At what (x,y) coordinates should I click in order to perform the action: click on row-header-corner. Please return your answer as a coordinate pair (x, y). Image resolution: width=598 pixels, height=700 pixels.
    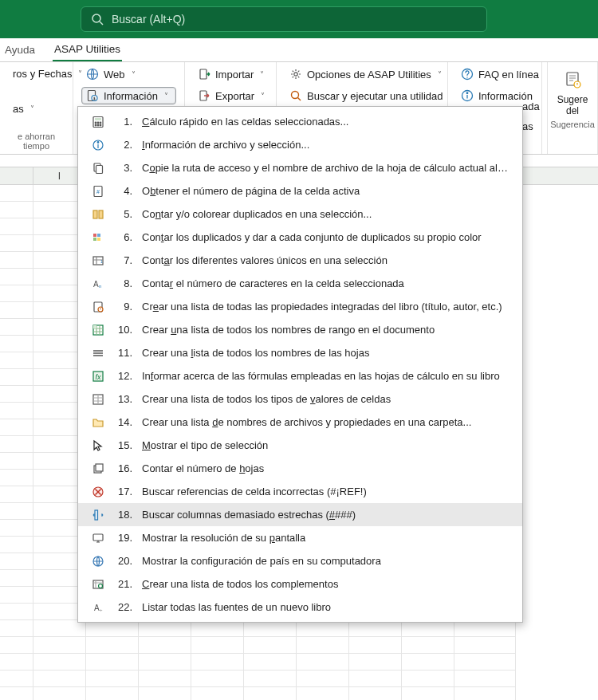
    Looking at the image, I should click on (17, 175).